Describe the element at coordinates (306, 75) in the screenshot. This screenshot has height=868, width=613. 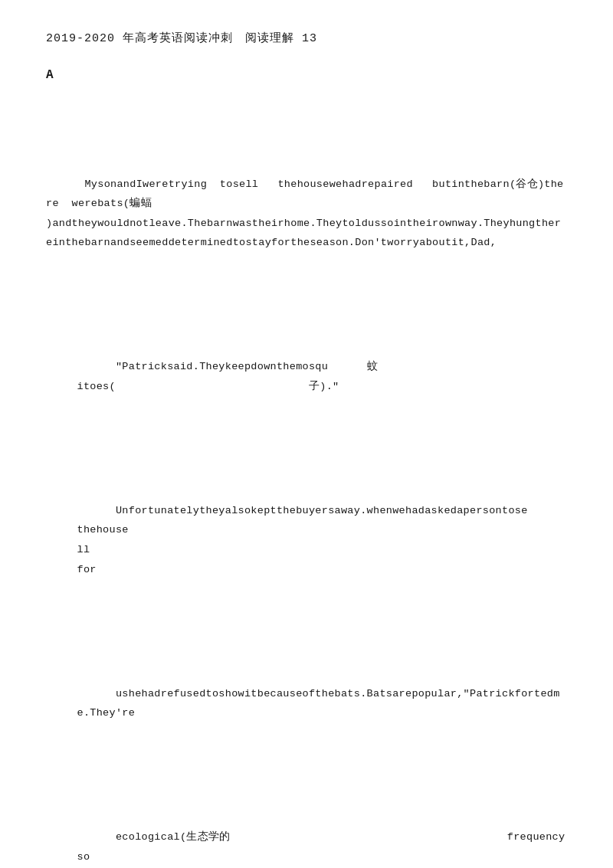
I see `section-label: A` at that location.